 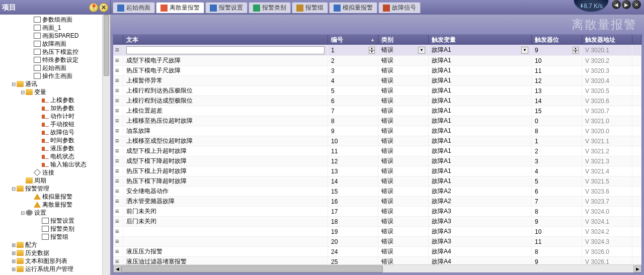 What do you see at coordinates (377, 141) in the screenshot?
I see `table-row: 上模移至成型位超时故障10错误故障A11V 3021.1` at bounding box center [377, 141].